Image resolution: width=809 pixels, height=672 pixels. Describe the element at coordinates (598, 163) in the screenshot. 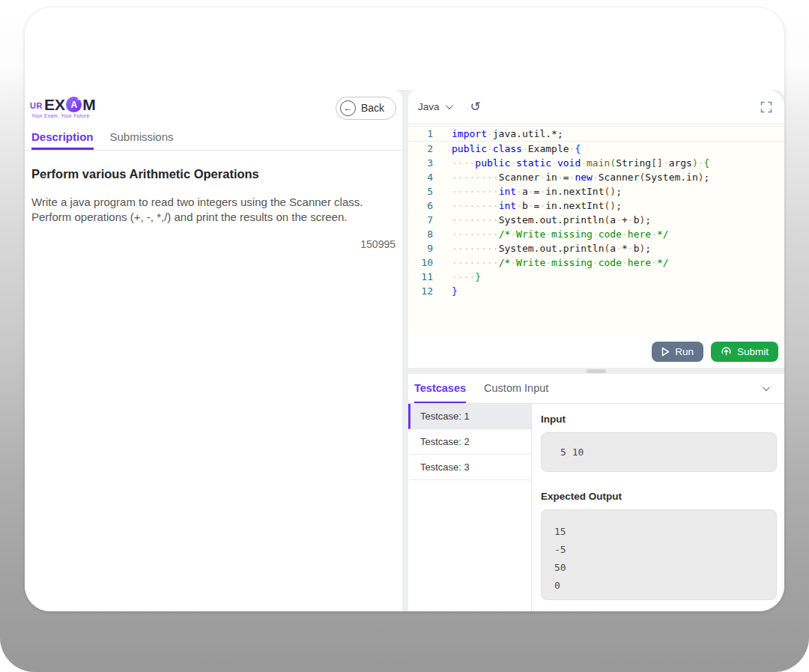

I see `code-token: main` at that location.